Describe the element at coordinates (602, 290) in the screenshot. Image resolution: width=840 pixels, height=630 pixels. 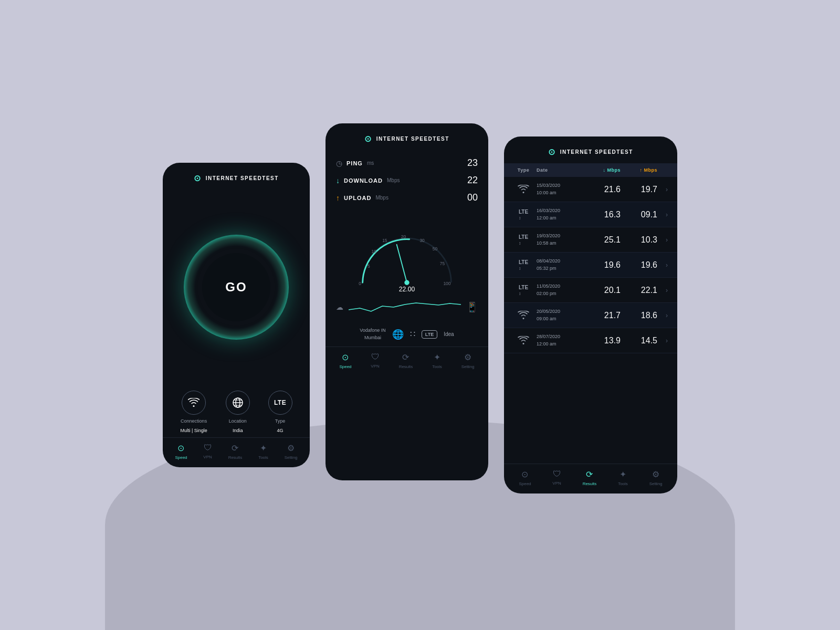
I see `row5-download: 20.1` at that location.